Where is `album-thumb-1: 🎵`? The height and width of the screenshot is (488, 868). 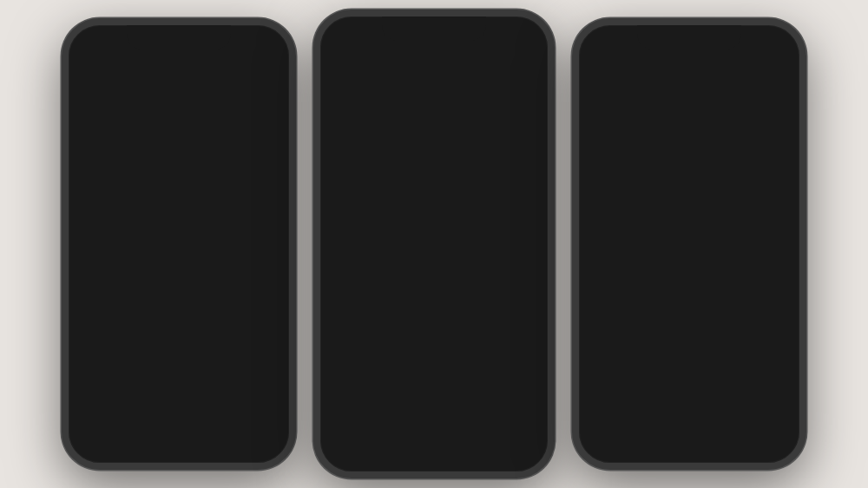 album-thumb-1: 🎵 is located at coordinates (99, 78).